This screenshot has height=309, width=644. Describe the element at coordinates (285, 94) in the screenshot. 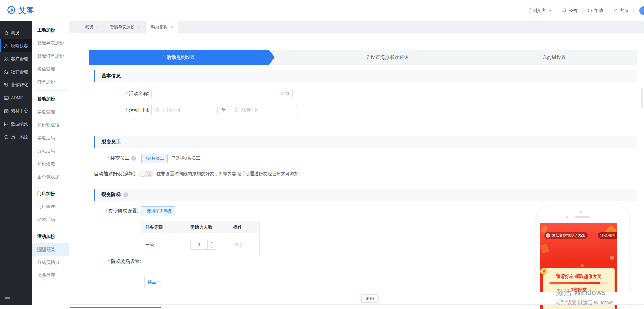

I see `char-counter: 0/20` at that location.